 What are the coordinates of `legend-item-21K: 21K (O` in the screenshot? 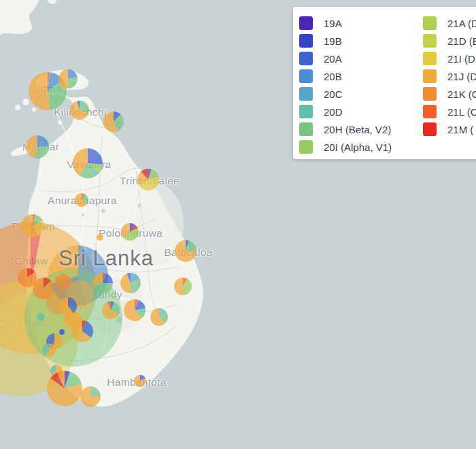 It's located at (449, 94).